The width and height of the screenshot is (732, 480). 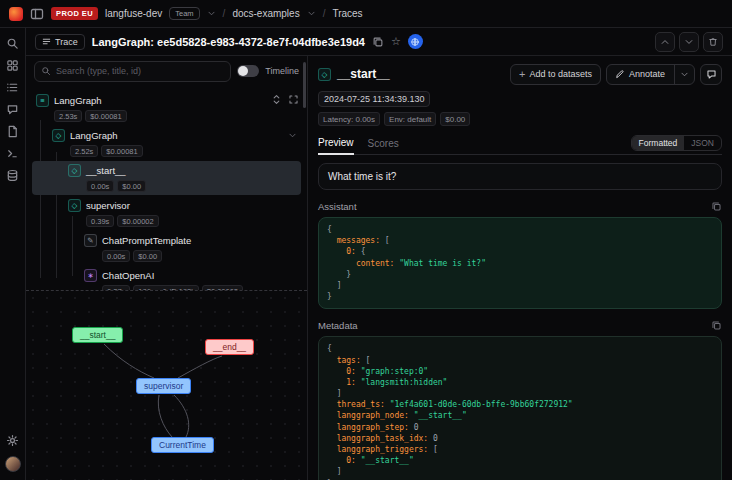 I want to click on star-icon: ☆, so click(x=396, y=42).